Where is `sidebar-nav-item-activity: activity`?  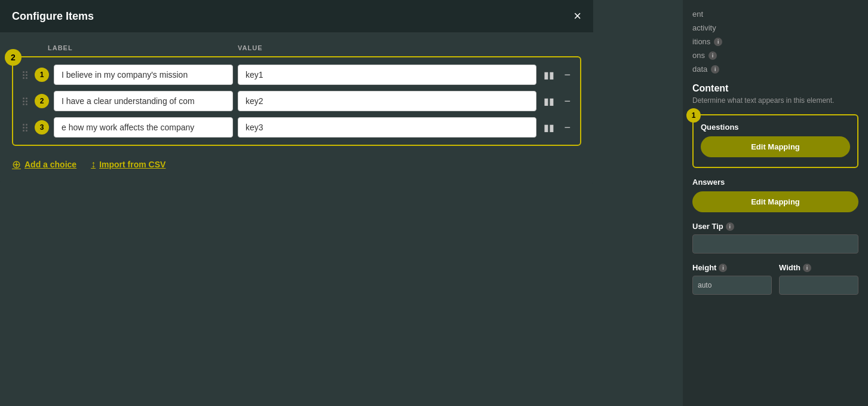
sidebar-nav-item-activity: activity is located at coordinates (775, 28).